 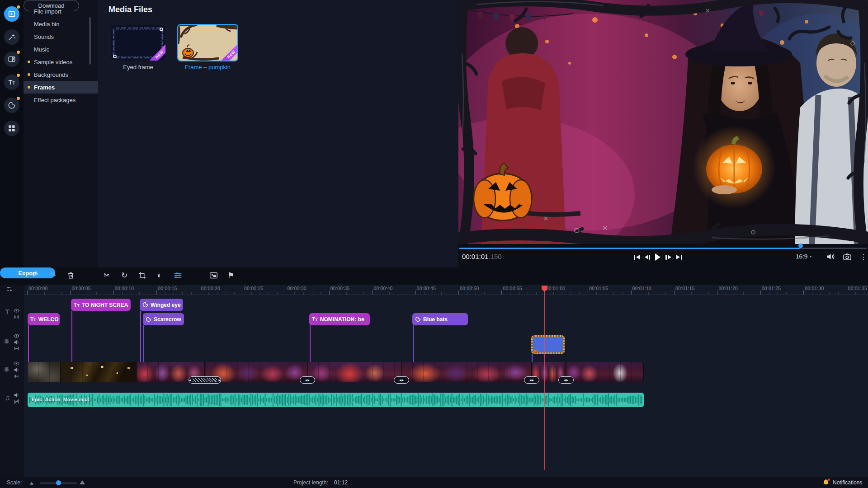 What do you see at coordinates (12, 59) in the screenshot?
I see `sidebar-transitions-button` at bounding box center [12, 59].